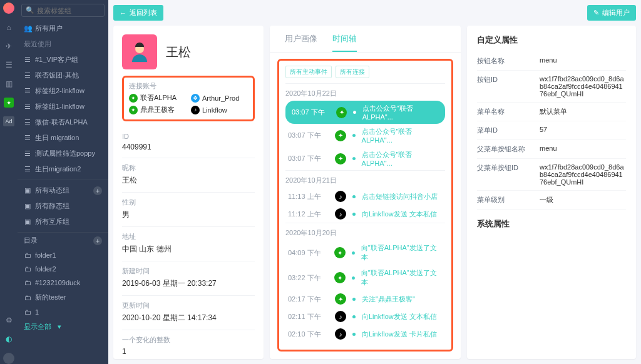  Describe the element at coordinates (366, 253) in the screenshot. I see `timeline-row: 04:09 下午✦向"联否ALPHA"发送了文本` at that location.